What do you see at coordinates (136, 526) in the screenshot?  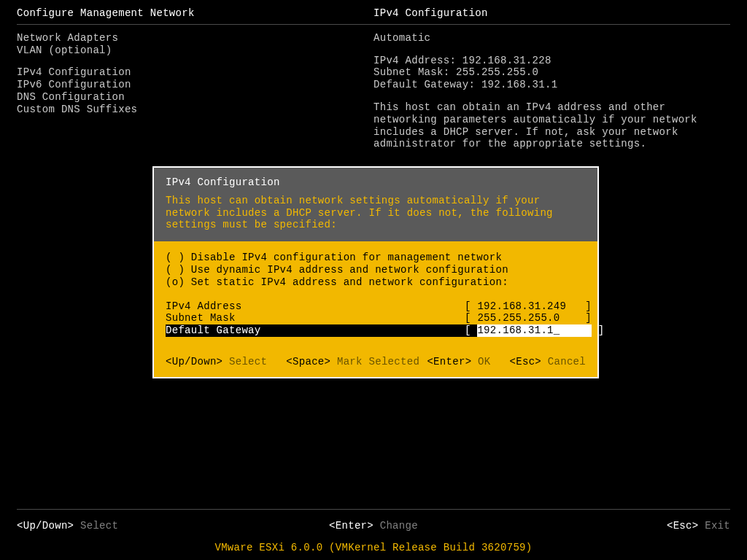 I see `footer-left: <Up/Down> Select` at bounding box center [136, 526].